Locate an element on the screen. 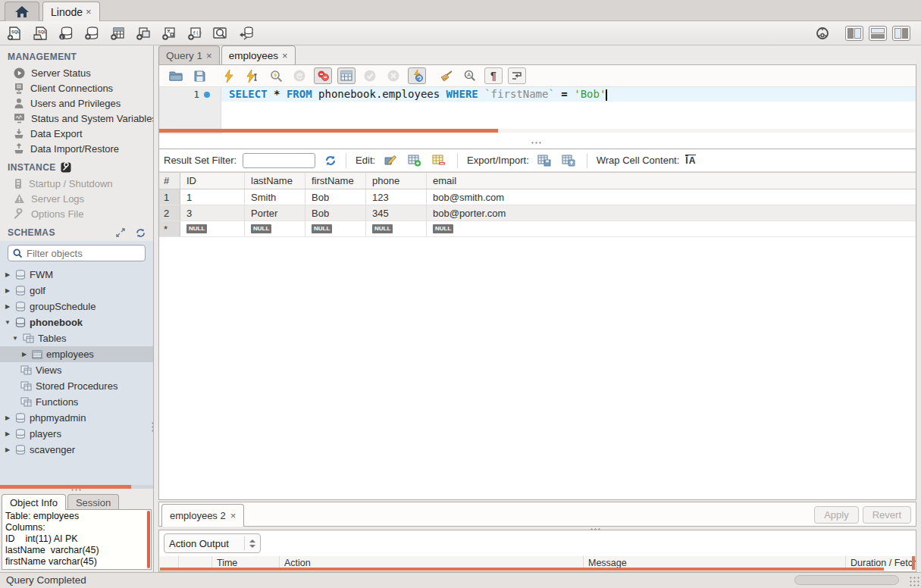 The width and height of the screenshot is (921, 588). sidebar-item-data-import: Data Import/Restore is located at coordinates (77, 149).